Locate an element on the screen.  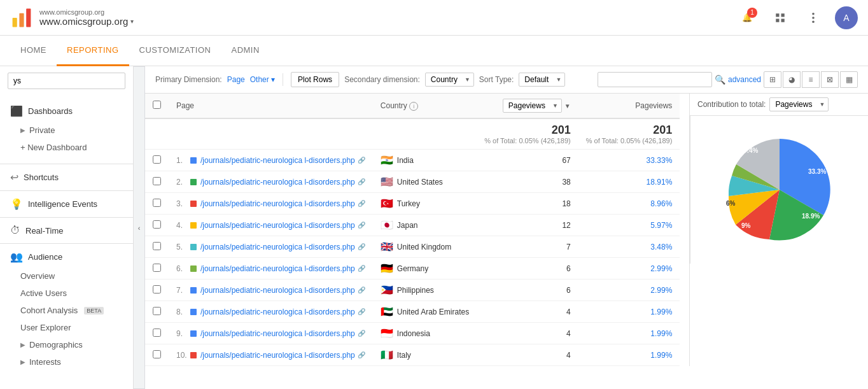
grid-icon is located at coordinates (780, 18).